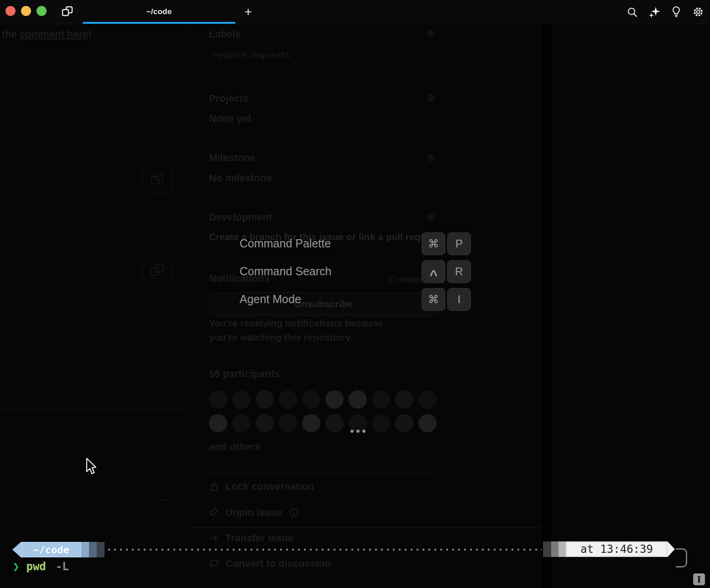 The width and height of the screenshot is (710, 588). Describe the element at coordinates (214, 538) in the screenshot. I see `arrow-right-icon` at that location.